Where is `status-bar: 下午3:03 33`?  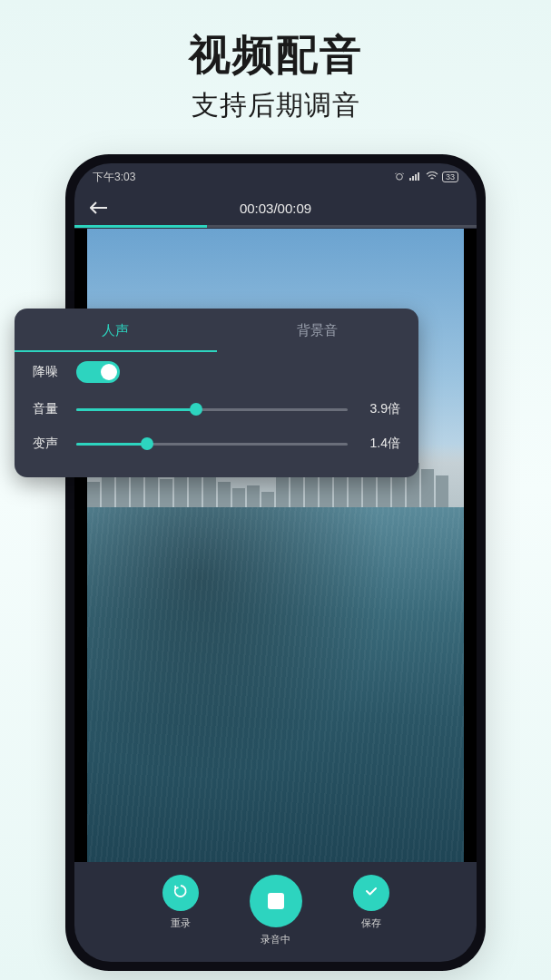
status-bar: 下午3:03 33 is located at coordinates (276, 177).